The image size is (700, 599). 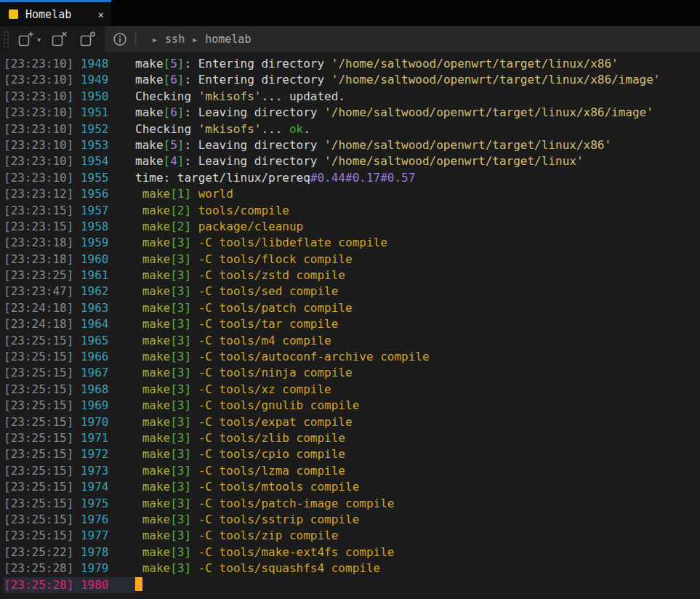 I want to click on log-text-segment: -C tools/patch compile, so click(x=272, y=308).